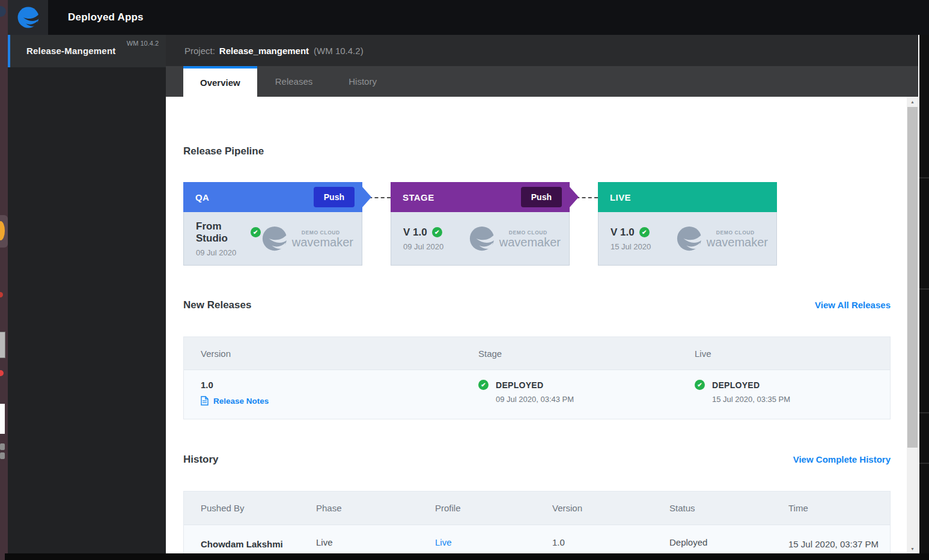 This screenshot has height=560, width=929. Describe the element at coordinates (323, 394) in the screenshot. I see `version-cell: 1.0 Release Notes` at that location.